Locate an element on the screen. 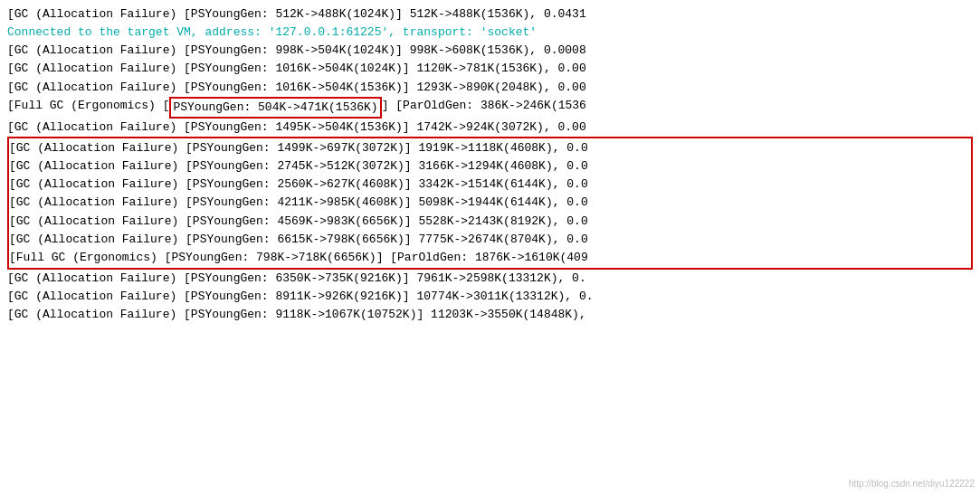 This screenshot has width=980, height=494. line-2-text: Connected to the target VM, address: '12… is located at coordinates (271, 33).